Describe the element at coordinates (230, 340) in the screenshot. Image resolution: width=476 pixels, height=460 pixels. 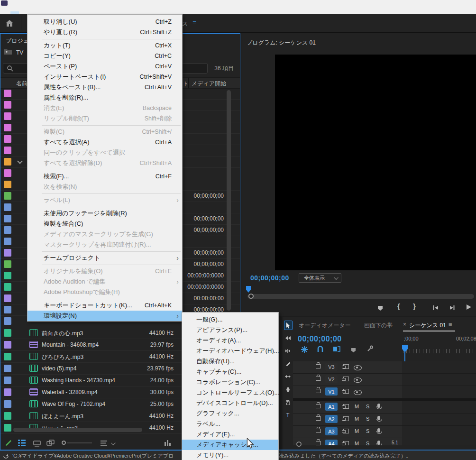
I see `menu-item: オーディオ(A)...` at that location.